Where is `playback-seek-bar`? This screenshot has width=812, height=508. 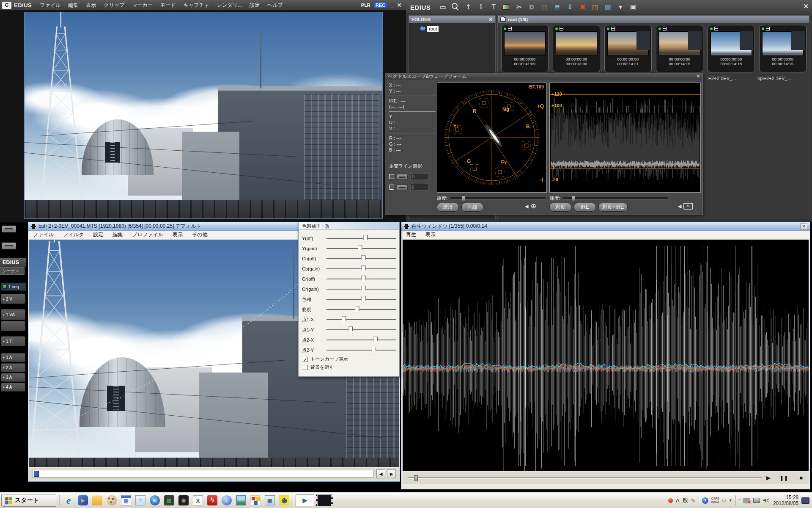 playback-seek-bar is located at coordinates (585, 478).